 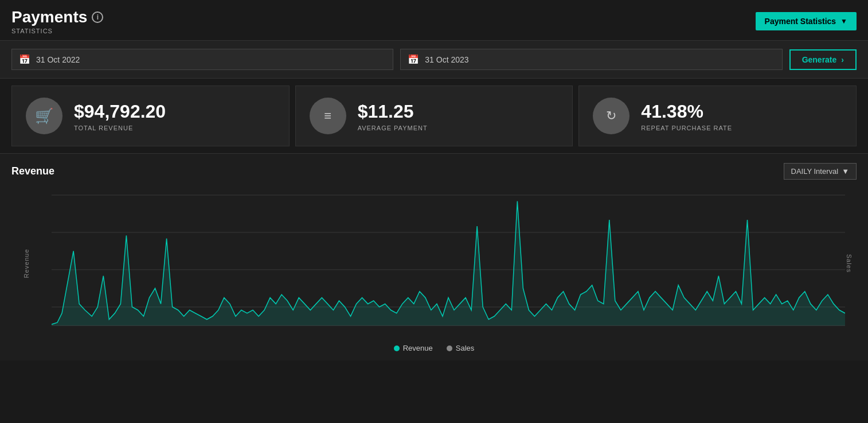 What do you see at coordinates (591, 60) in the screenshot?
I see `end-date-input: 📅 31 Oct 2023` at bounding box center [591, 60].